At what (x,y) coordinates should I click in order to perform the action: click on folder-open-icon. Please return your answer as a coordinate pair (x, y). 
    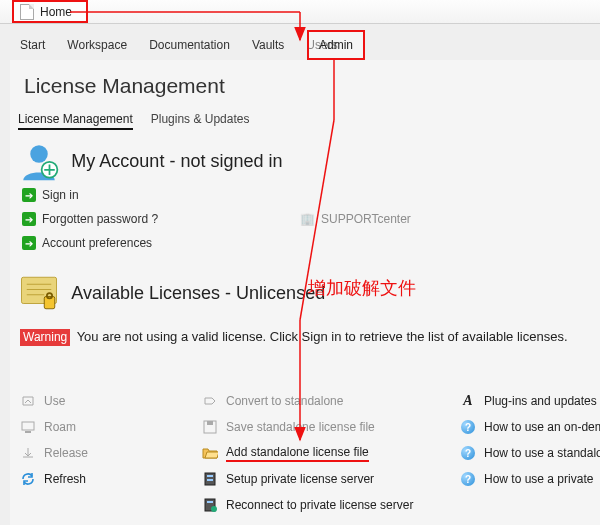
    Looking at the image, I should click on (210, 453).